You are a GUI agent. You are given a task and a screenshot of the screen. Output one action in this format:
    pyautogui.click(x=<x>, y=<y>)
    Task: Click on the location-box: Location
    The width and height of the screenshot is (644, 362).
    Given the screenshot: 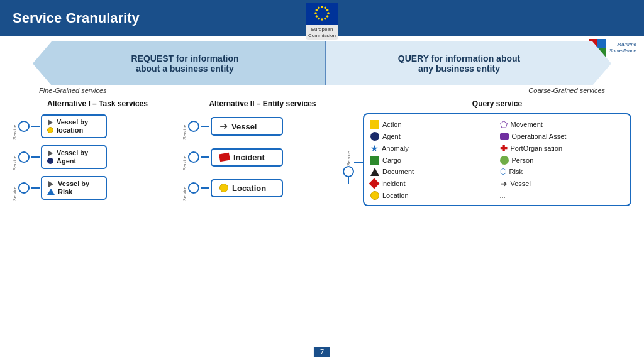 What is the action you would take?
    pyautogui.click(x=247, y=189)
    